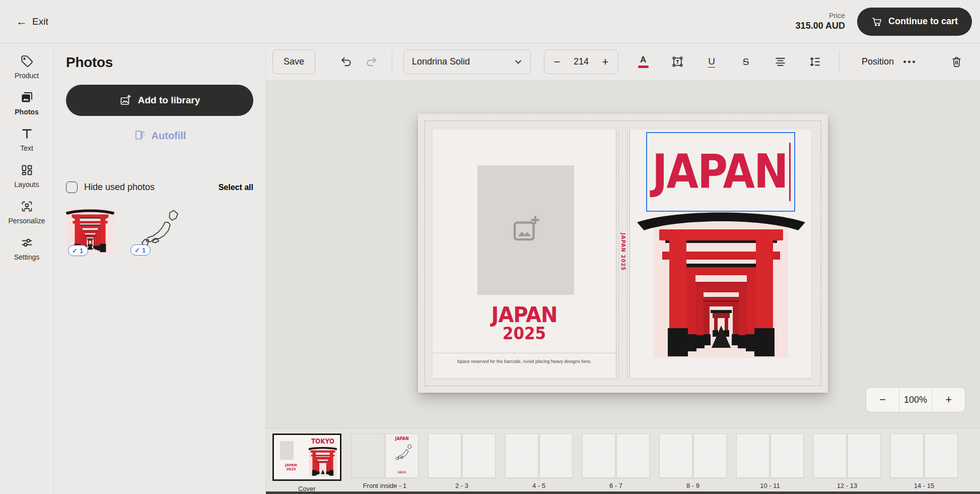  I want to click on exit-button: ← Exit, so click(32, 22).